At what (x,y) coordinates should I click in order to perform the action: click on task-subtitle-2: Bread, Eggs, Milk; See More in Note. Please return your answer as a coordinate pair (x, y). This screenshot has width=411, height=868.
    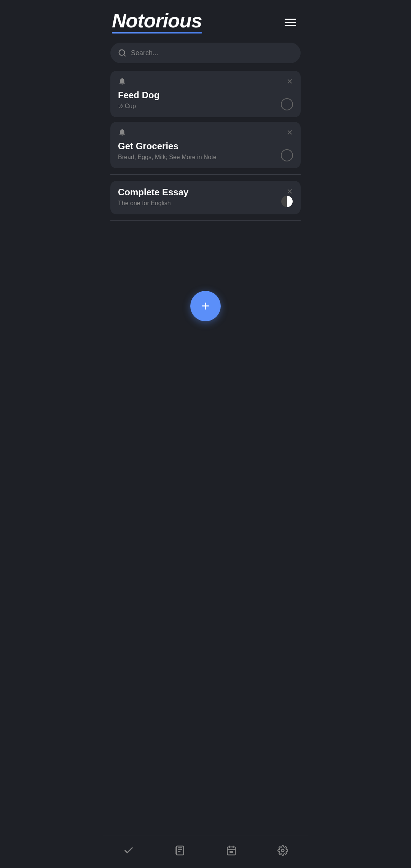
    Looking at the image, I should click on (206, 157).